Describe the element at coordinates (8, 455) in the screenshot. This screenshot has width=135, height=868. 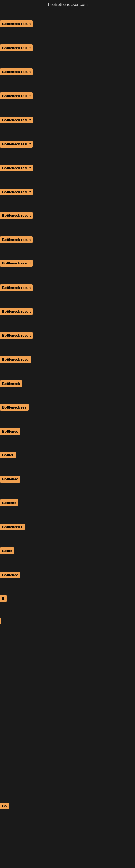
I see `bottleneck-badge: Bottler` at that location.